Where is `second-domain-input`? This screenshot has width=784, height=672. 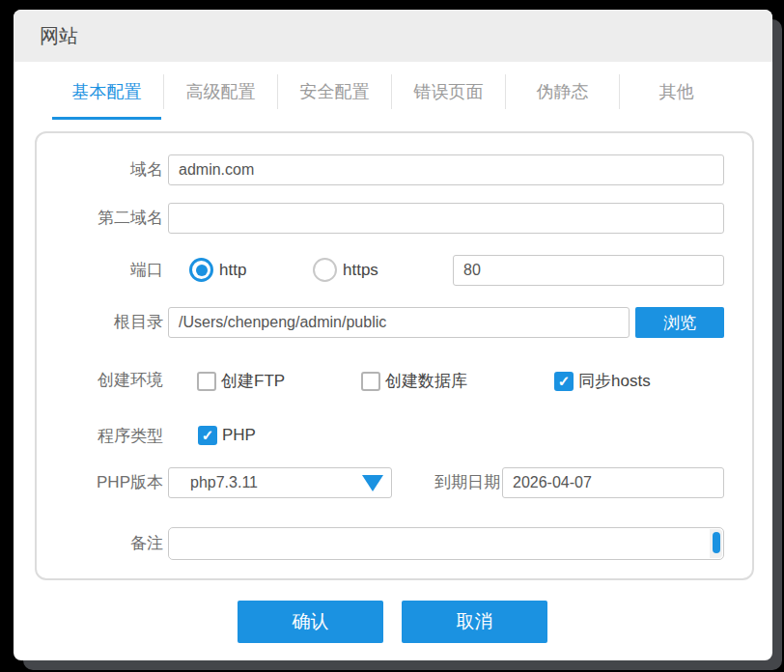
second-domain-input is located at coordinates (446, 218).